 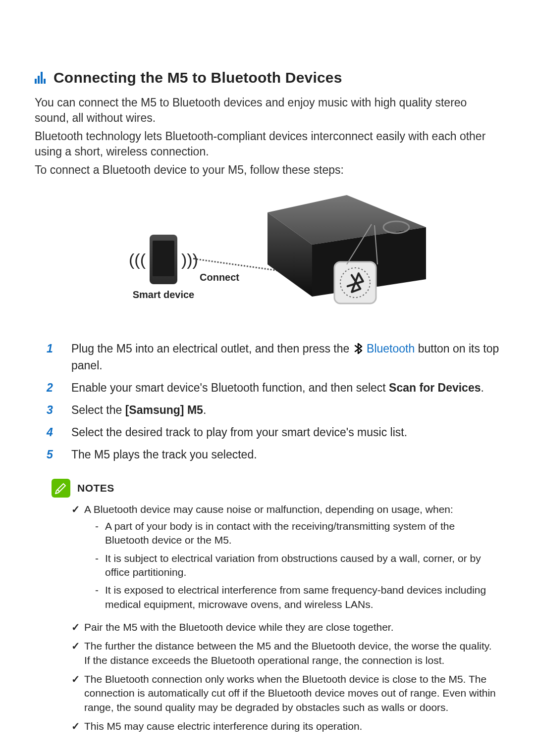 I want to click on connect-label: Connect, so click(x=219, y=277).